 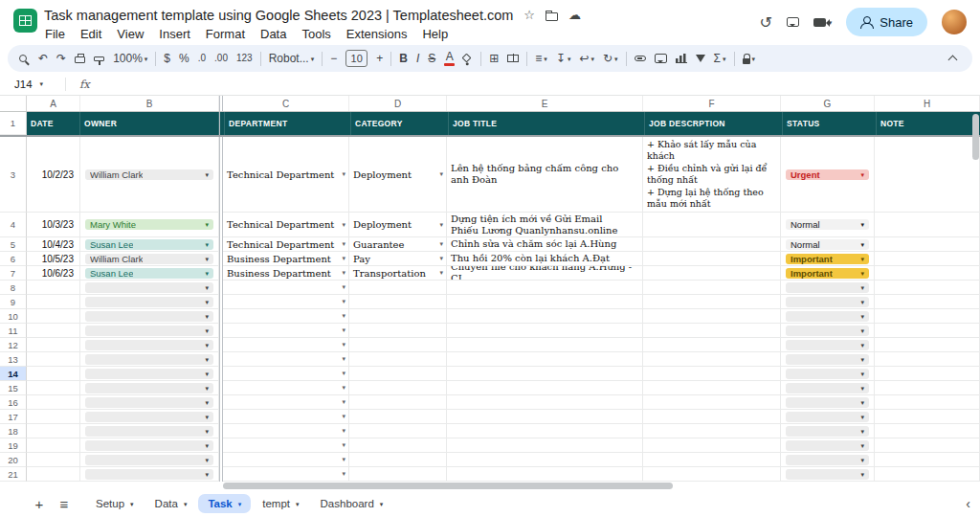 What do you see at coordinates (149, 174) in the screenshot?
I see `owner-dropdown: William Clark▾` at bounding box center [149, 174].